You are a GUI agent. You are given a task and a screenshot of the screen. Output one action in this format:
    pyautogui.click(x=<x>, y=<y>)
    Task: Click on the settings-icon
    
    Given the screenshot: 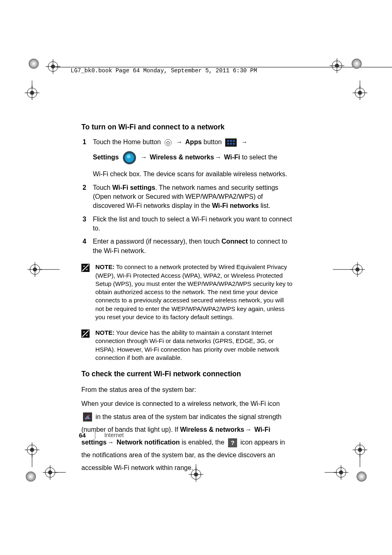 What is the action you would take?
    pyautogui.click(x=129, y=158)
    